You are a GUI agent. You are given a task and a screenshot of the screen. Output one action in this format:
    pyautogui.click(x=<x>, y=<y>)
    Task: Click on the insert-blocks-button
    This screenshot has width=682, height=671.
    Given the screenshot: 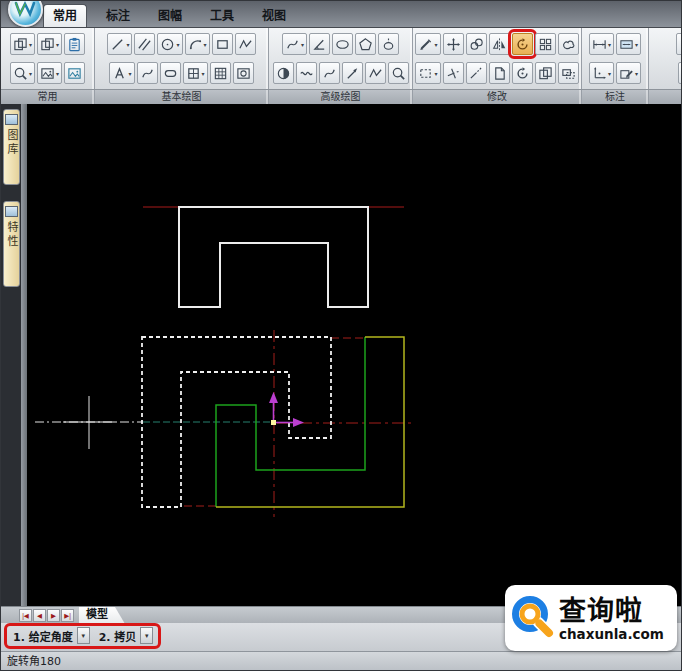 What is the action you would take?
    pyautogui.click(x=546, y=73)
    